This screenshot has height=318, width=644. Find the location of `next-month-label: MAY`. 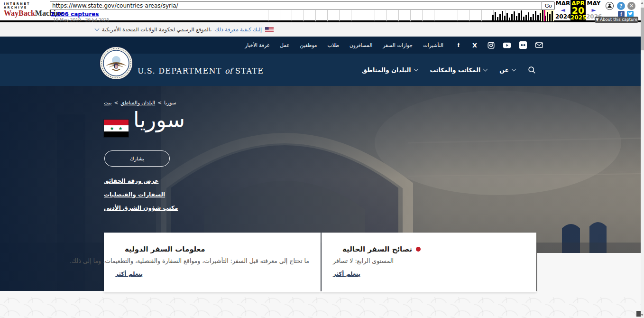

next-month-label: MAY is located at coordinates (594, 3).